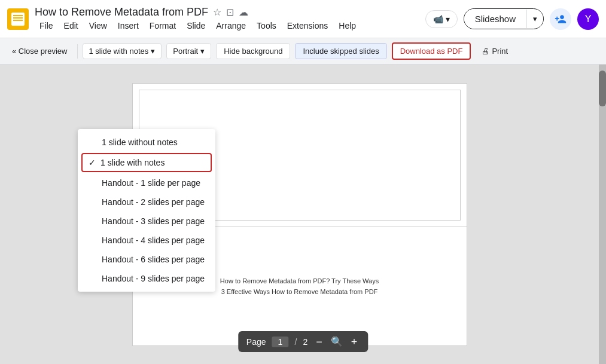 Image resolution: width=606 pixels, height=364 pixels. What do you see at coordinates (267, 26) in the screenshot?
I see `menu-tools: Tools` at bounding box center [267, 26].